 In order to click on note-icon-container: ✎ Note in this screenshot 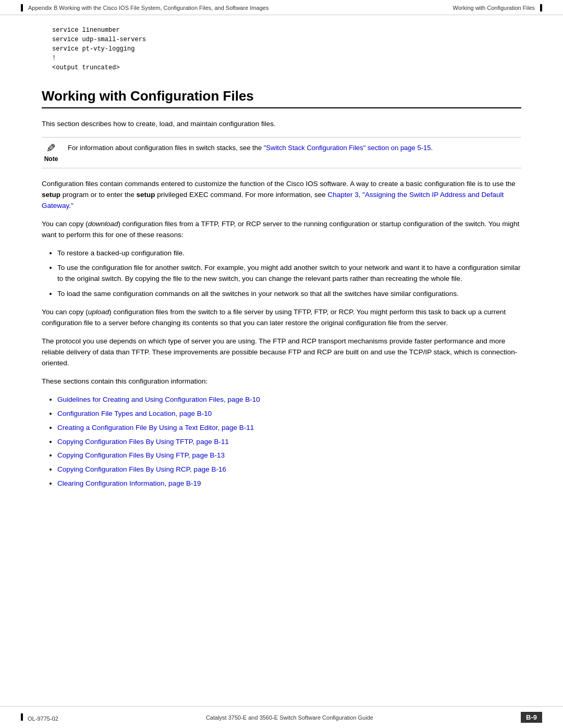, I will do `click(51, 153)`.